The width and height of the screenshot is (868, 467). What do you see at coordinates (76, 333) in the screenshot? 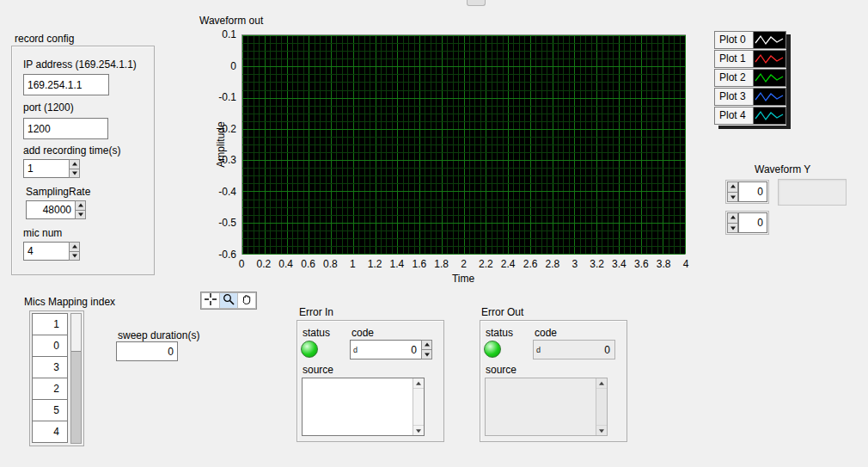
I see `scrollbar-thumb` at bounding box center [76, 333].